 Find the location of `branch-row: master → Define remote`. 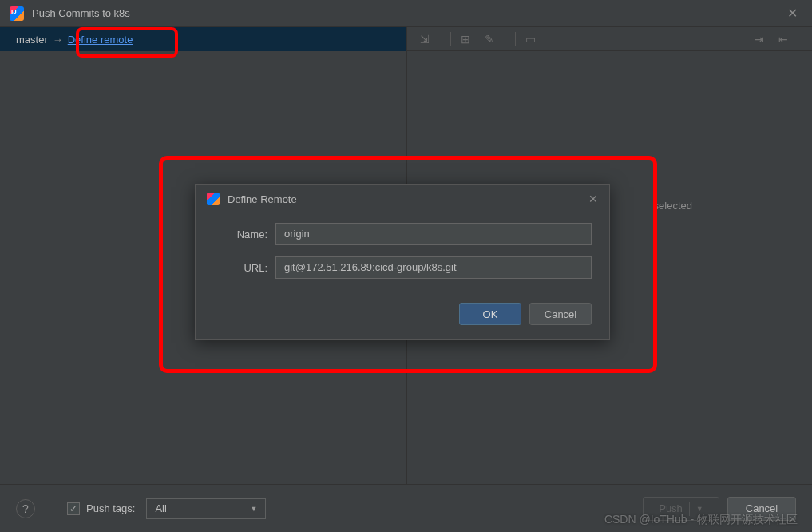

branch-row: master → Define remote is located at coordinates (203, 39).